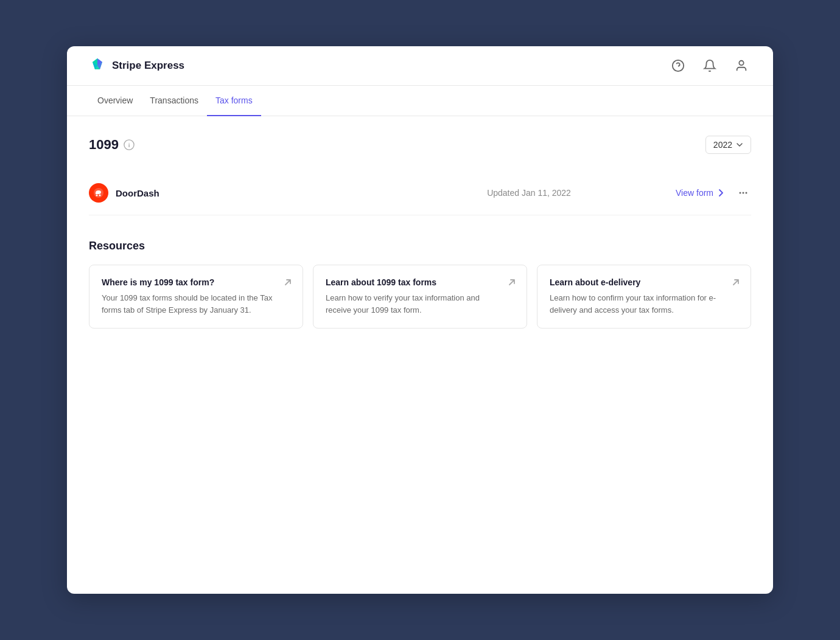  Describe the element at coordinates (196, 304) in the screenshot. I see `resource-card-desc-0: Your 1099 tax forms should be located in…` at that location.